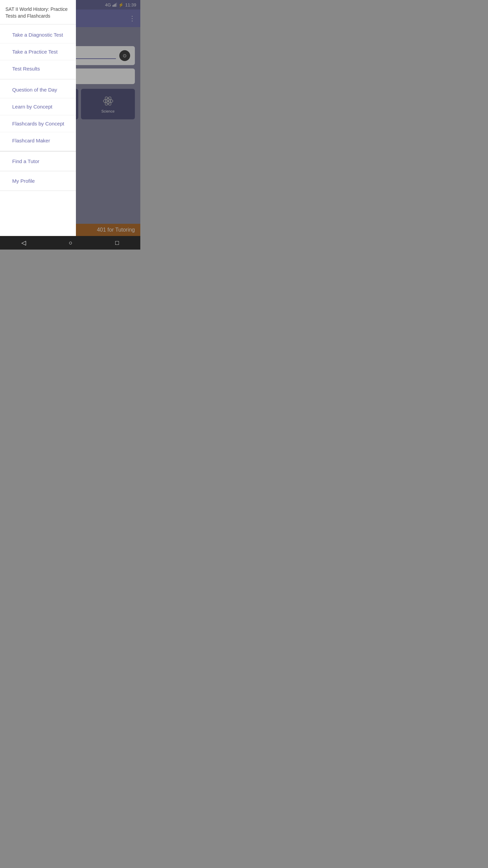  Describe the element at coordinates (38, 35) in the screenshot. I see `drawer-item-diagnostic: Take a Diagnostic Test` at that location.